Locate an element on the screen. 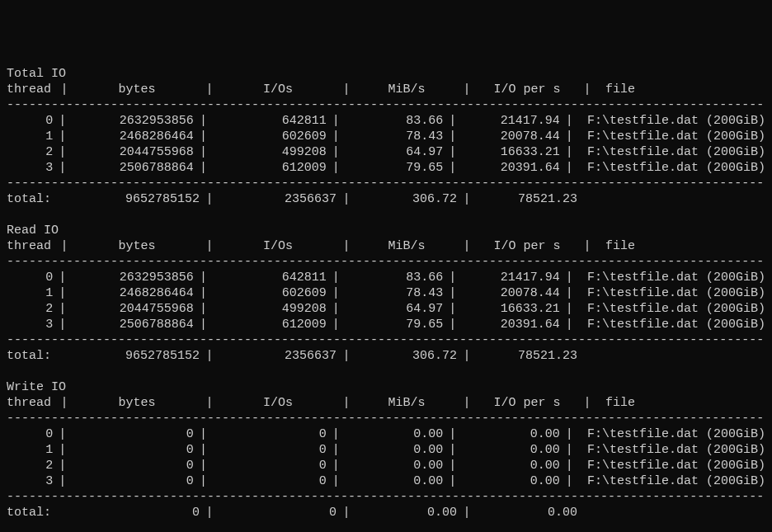 The width and height of the screenshot is (772, 532). section-title: Write IO is located at coordinates (36, 388).